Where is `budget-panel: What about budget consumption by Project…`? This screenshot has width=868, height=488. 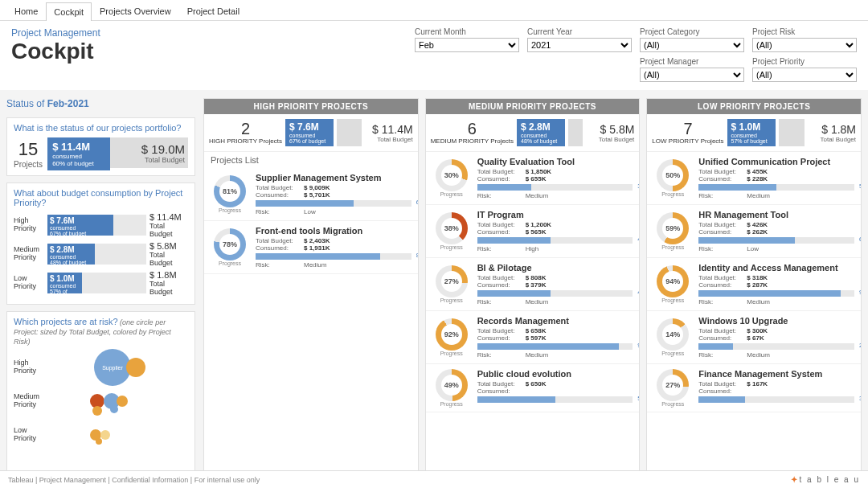
budget-panel: What about budget consumption by Project… is located at coordinates (101, 244).